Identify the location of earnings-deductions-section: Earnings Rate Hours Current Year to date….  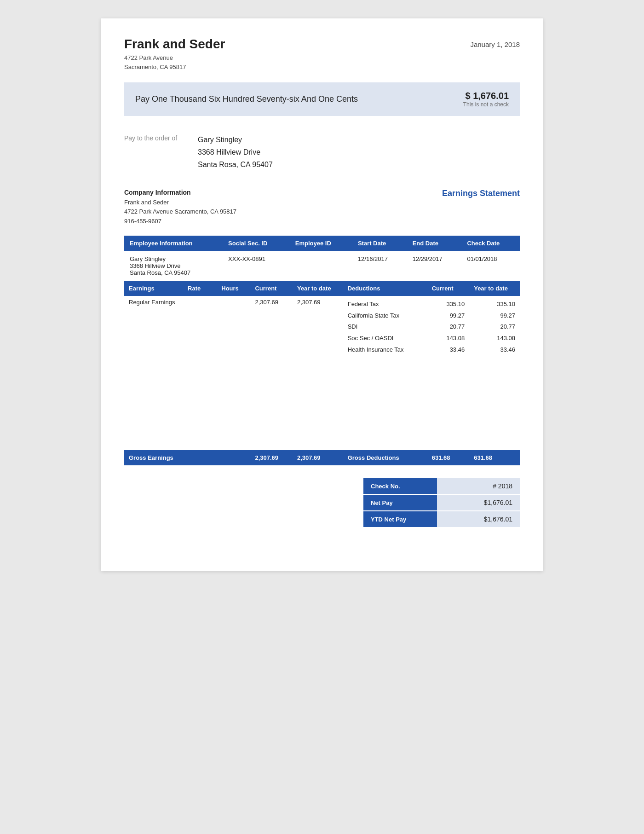
(322, 373).